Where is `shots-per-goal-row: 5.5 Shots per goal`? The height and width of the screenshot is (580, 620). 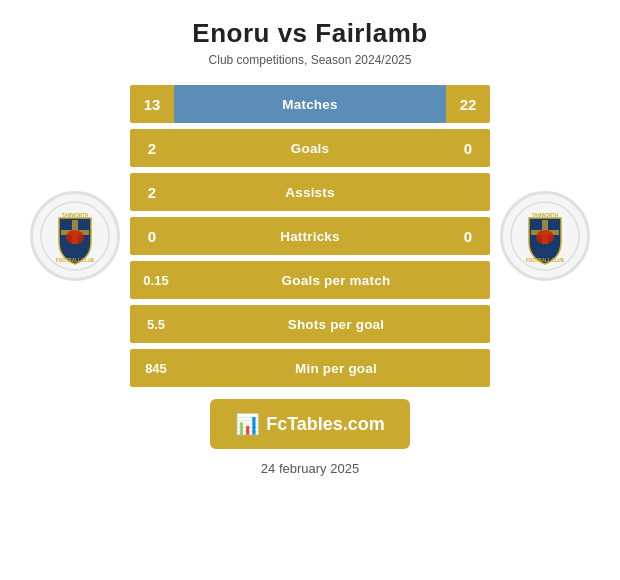 shots-per-goal-row: 5.5 Shots per goal is located at coordinates (310, 324).